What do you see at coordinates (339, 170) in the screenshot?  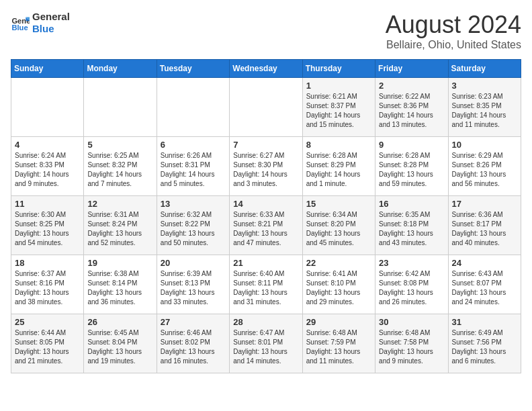 I see `day-info: Sunrise: 6:28 AM Sunset: 8:29 PM Dayligh…` at bounding box center [339, 170].